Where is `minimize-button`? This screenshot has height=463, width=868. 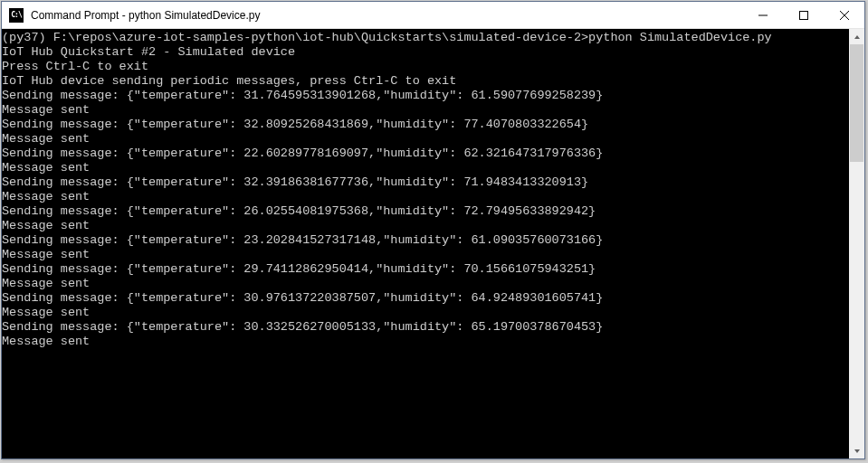 minimize-button is located at coordinates (762, 14).